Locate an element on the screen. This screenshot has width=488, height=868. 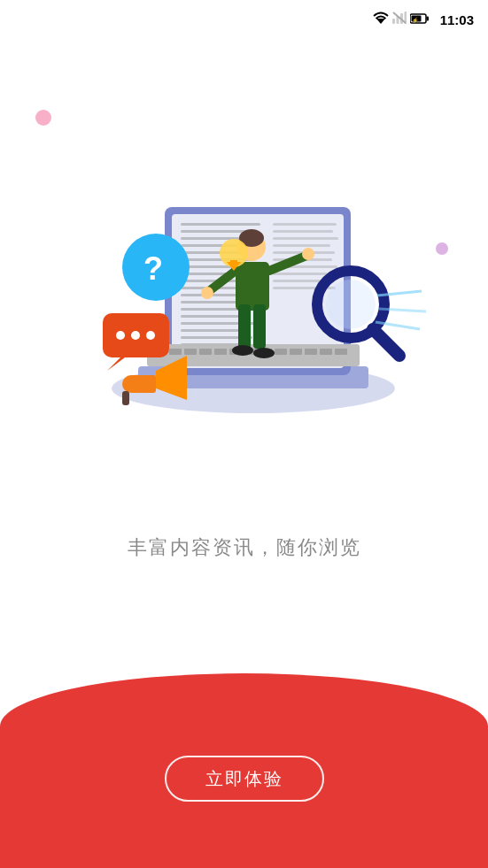
status-icons: ⚡ 11:03 is located at coordinates (423, 19).